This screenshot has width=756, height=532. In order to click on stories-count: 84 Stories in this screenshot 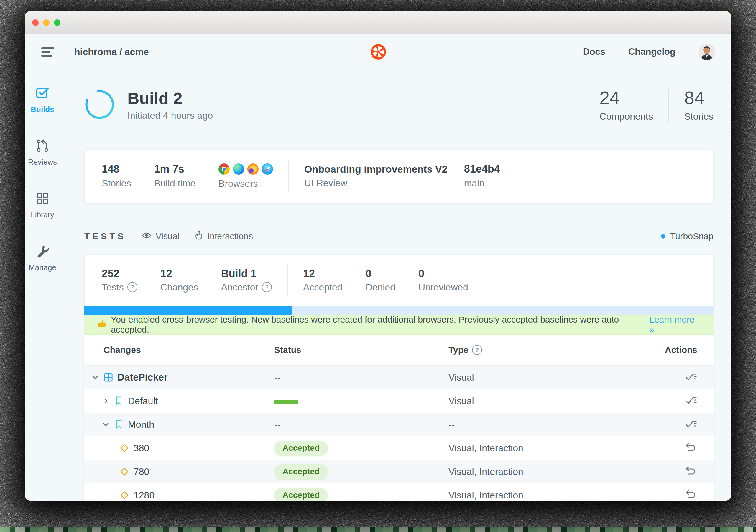, I will do `click(699, 105)`.